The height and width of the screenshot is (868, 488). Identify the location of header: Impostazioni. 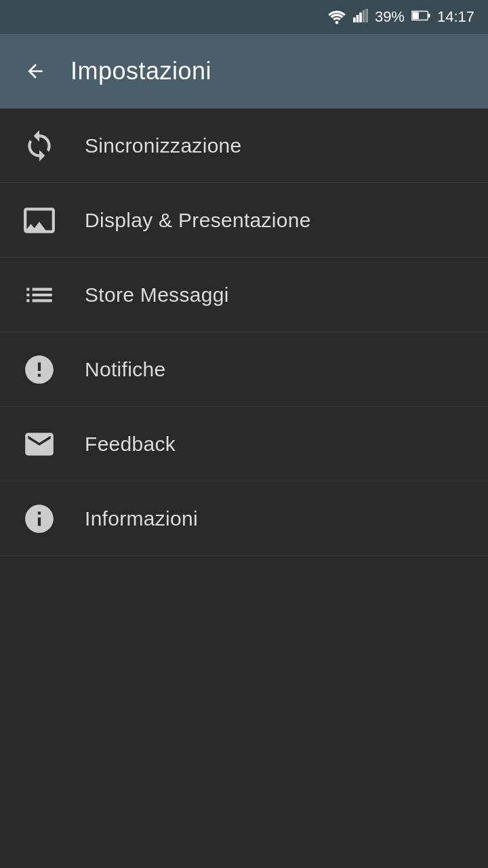
(244, 71).